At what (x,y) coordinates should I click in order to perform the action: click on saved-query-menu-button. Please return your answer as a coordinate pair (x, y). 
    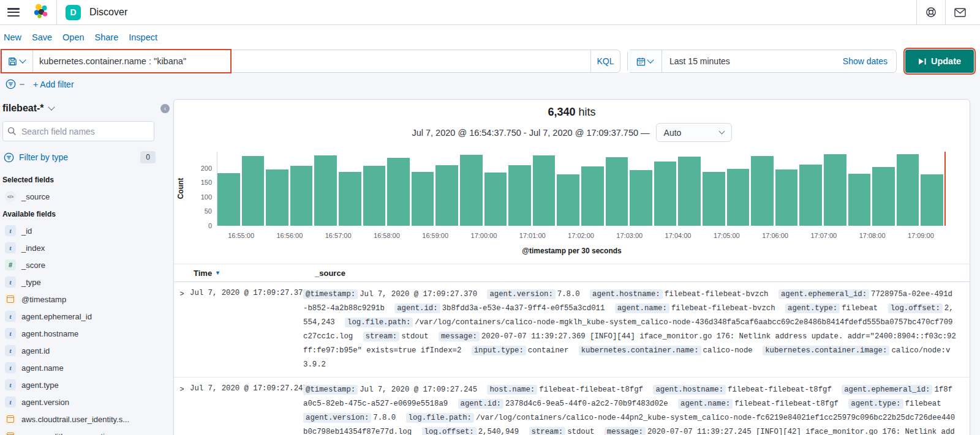
    Looking at the image, I should click on (17, 61).